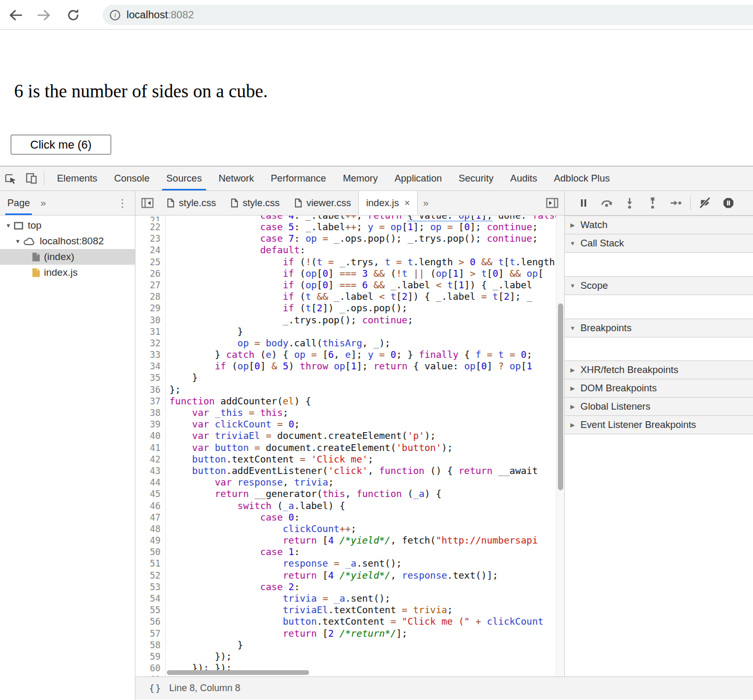 The image size is (753, 700). What do you see at coordinates (151, 610) in the screenshot?
I see `gutter-line-number: 55` at bounding box center [151, 610].